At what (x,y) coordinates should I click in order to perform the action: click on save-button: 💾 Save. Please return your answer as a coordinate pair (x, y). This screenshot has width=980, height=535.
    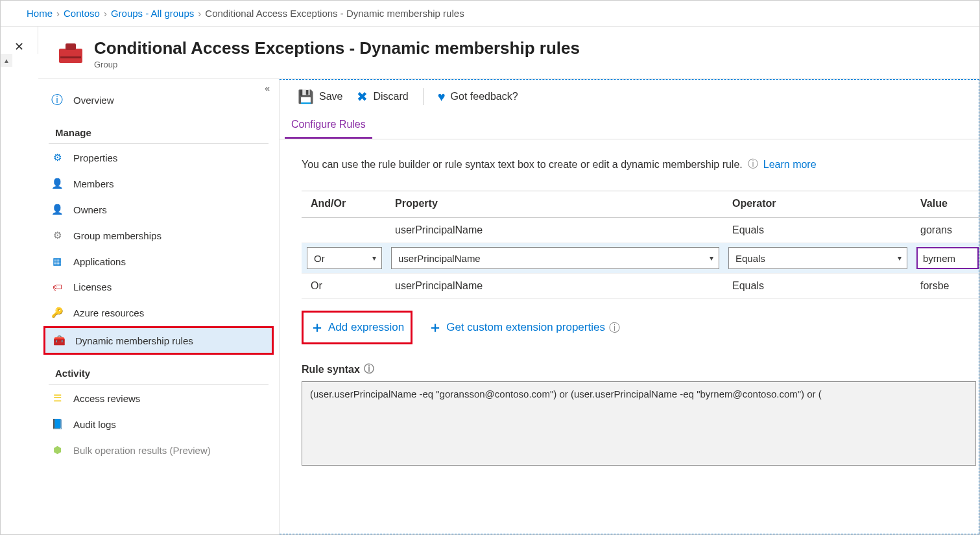
    Looking at the image, I should click on (320, 97).